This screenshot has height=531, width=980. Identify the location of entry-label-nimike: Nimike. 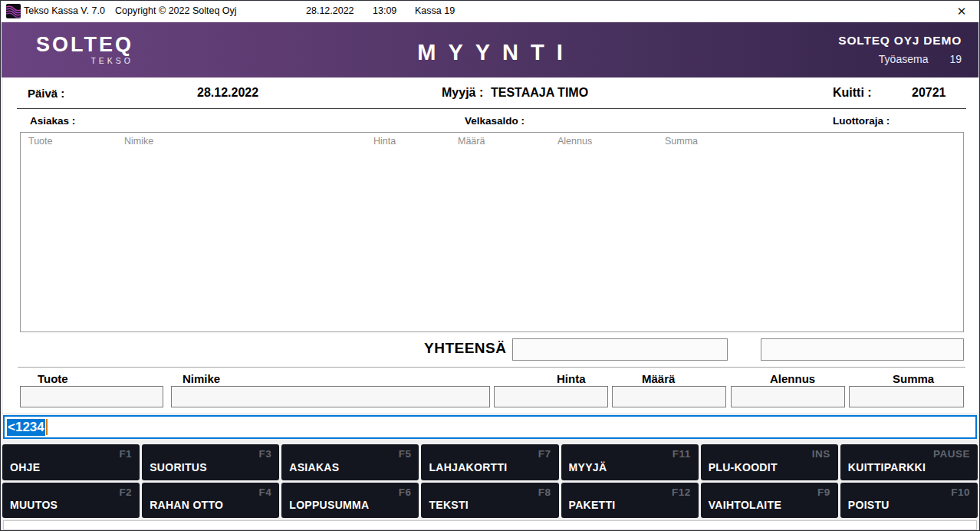
(201, 379).